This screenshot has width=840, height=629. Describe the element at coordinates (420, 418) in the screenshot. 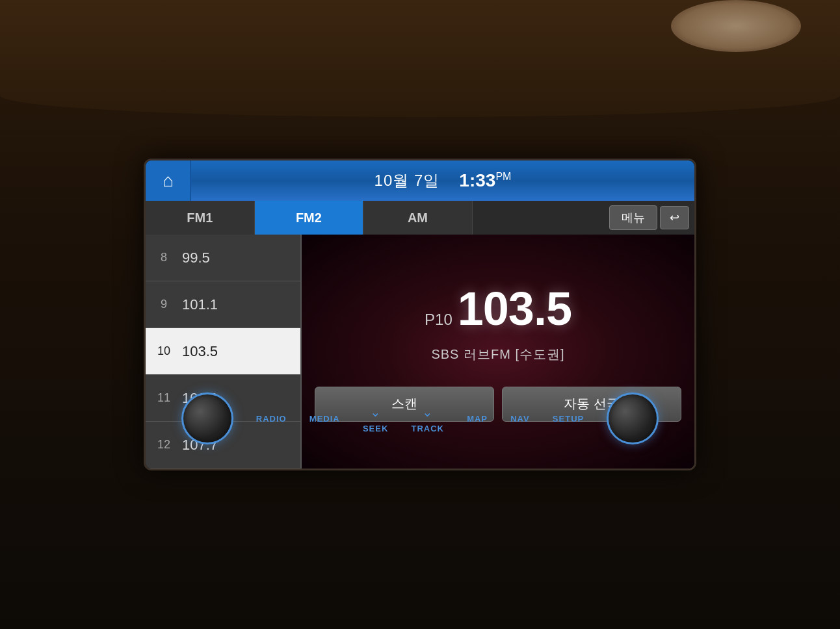

I see `bottom-controls: RADIO MEDIA ⌄ SEEK ⌄ TRACK MAP NAV SETUP` at that location.